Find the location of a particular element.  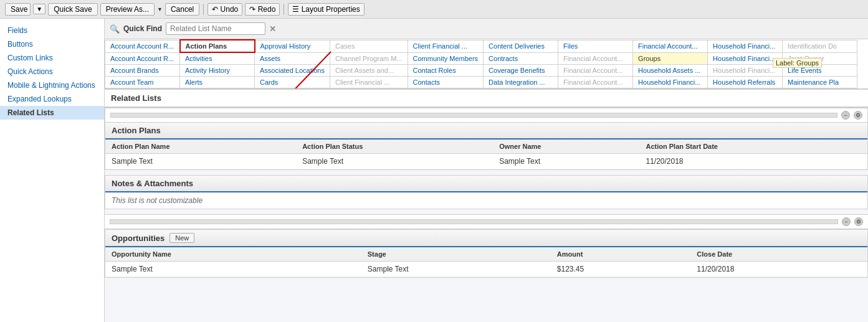

sidebar-item-fields: Fields is located at coordinates (52, 31).